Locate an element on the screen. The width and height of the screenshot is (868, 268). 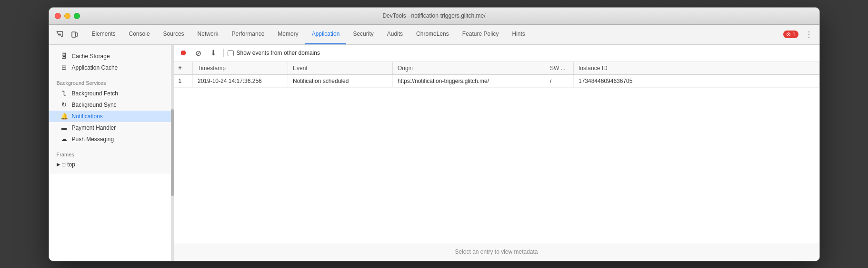
table-header-row: # Timestamp Event Origin SW ... Instance… is located at coordinates (497, 69).